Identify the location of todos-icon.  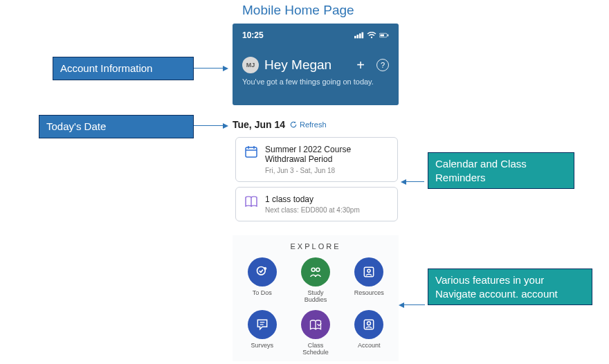
(262, 272).